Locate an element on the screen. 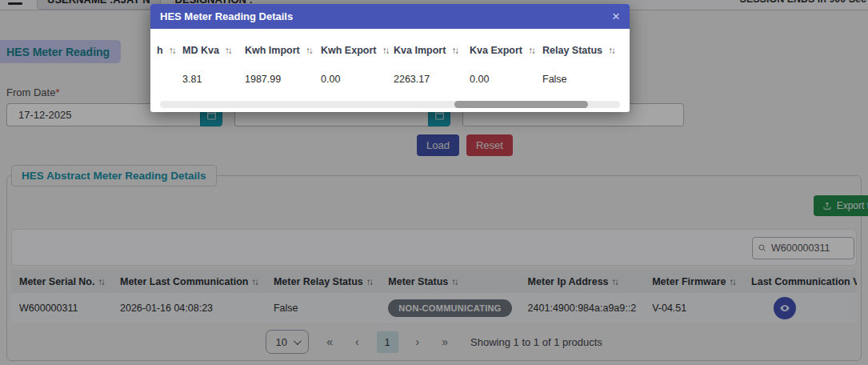  modal-val-relay-status: False is located at coordinates (582, 79).